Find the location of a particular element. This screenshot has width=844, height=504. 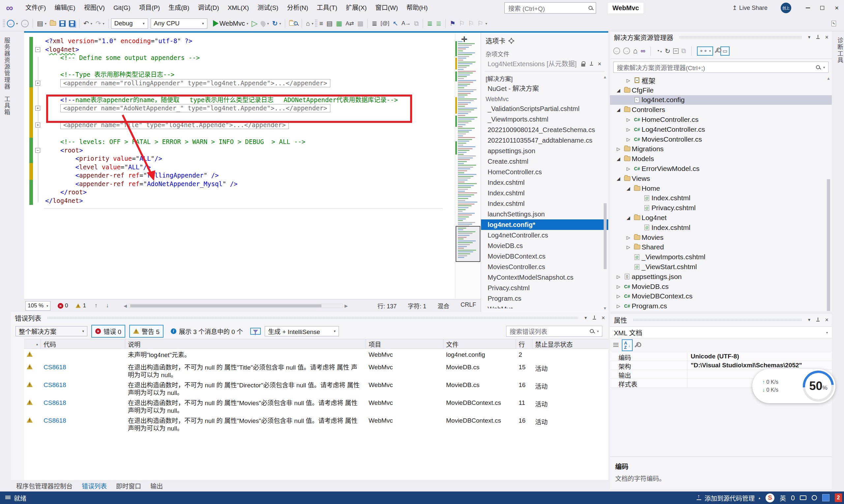

document-tab-20221009080124_CreateSchema.cs: 20221009080124_CreateSchema.cs is located at coordinates (545, 130).